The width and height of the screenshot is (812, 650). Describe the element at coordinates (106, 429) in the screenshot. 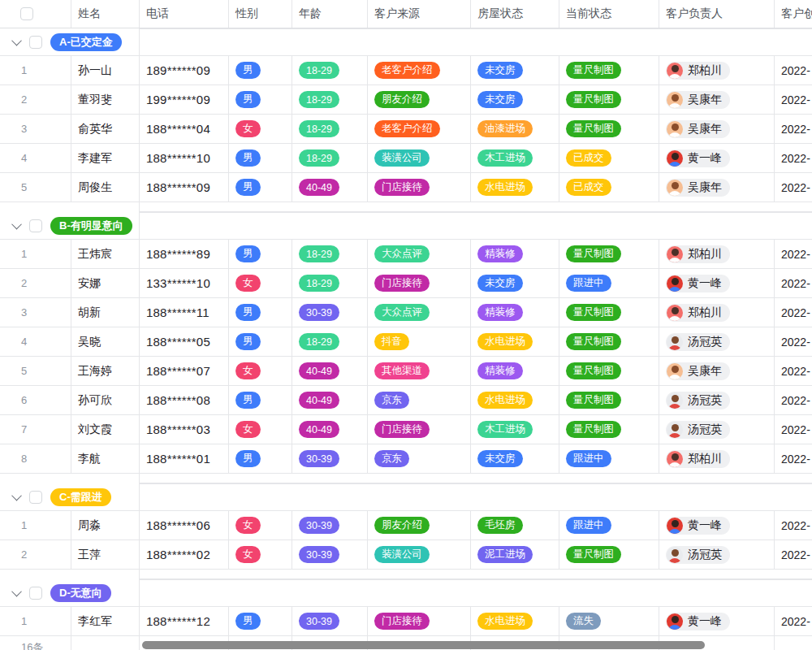

I see `cell-name: 刘文霞` at that location.